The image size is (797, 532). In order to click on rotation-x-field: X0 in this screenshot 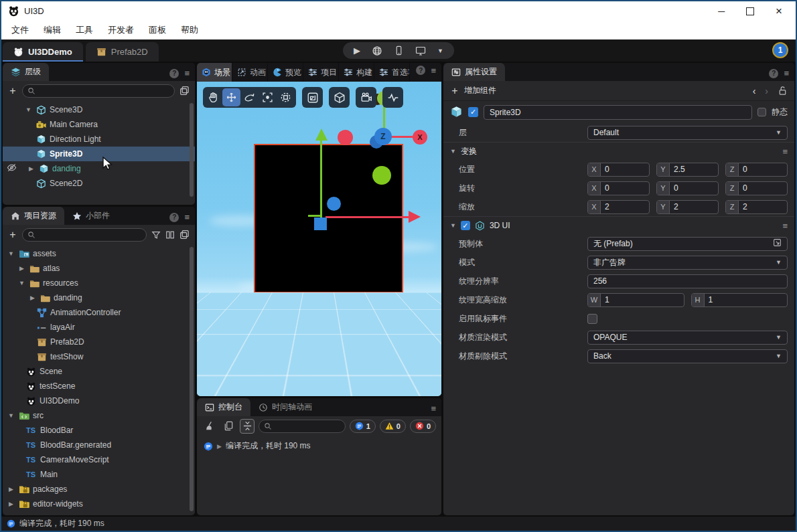, I will do `click(619, 189)`.